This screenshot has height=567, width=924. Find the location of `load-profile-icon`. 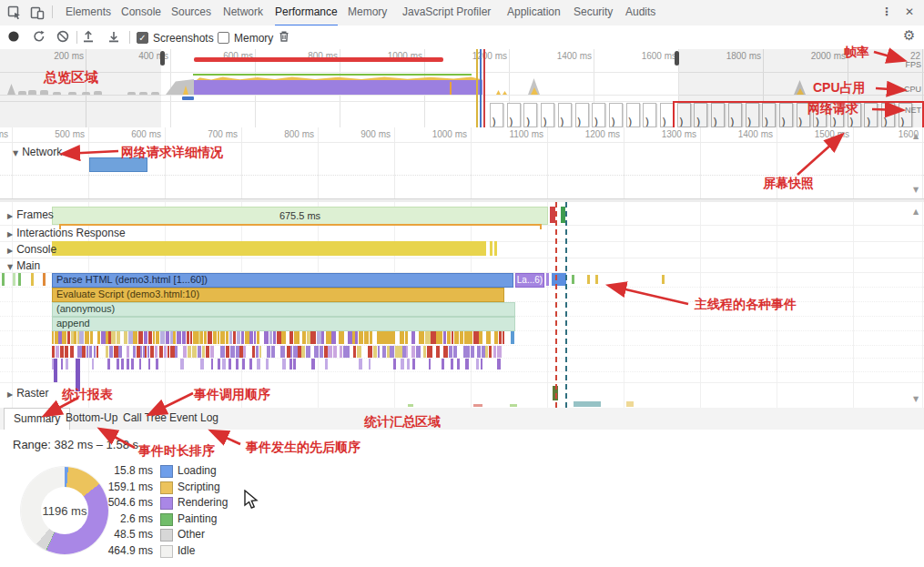

load-profile-icon is located at coordinates (88, 38).